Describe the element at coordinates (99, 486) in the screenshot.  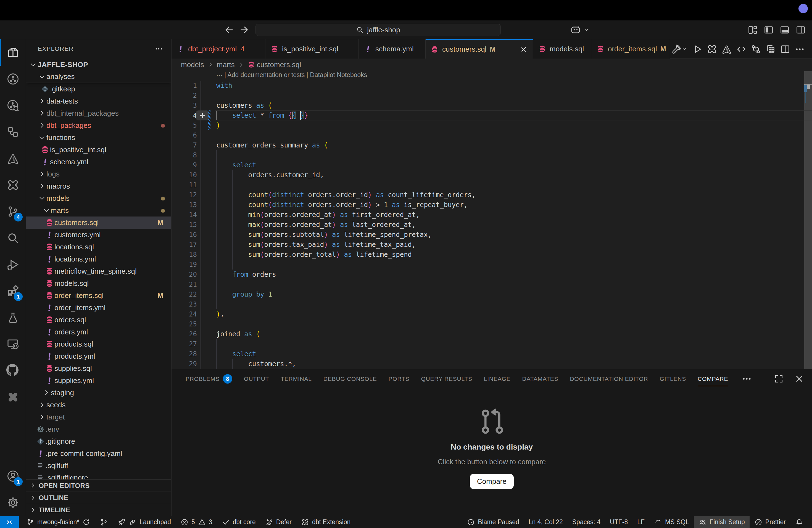
I see `sidebar-section-open-editors: OPEN EDITORS` at that location.